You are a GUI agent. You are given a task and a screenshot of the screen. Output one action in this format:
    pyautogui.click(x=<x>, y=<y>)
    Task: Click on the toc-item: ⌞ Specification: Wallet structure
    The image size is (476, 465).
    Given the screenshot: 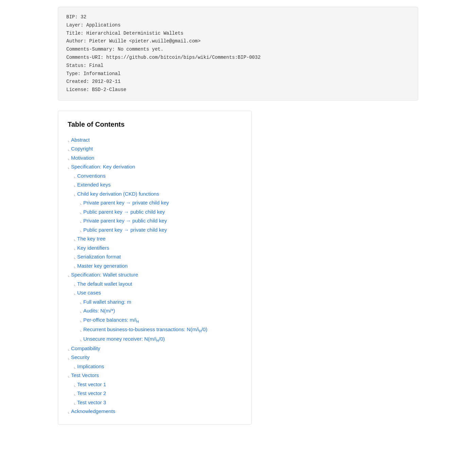 What is the action you would take?
    pyautogui.click(x=155, y=275)
    